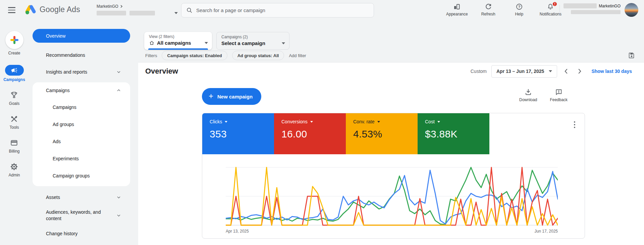 Image resolution: width=644 pixels, height=245 pixels. What do you see at coordinates (12, 10) in the screenshot?
I see `menu-button` at bounding box center [12, 10].